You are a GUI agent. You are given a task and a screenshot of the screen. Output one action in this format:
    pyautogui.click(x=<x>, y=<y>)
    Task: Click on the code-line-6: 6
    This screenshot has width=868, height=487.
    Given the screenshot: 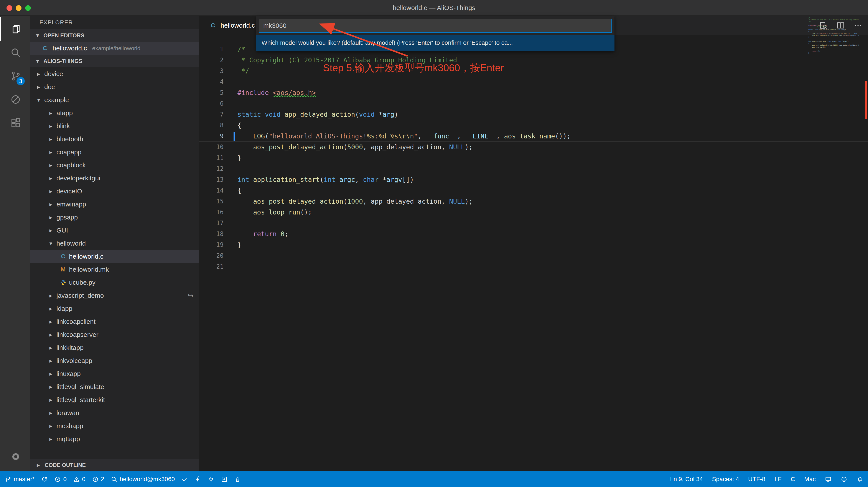 What is the action you would take?
    pyautogui.click(x=534, y=104)
    